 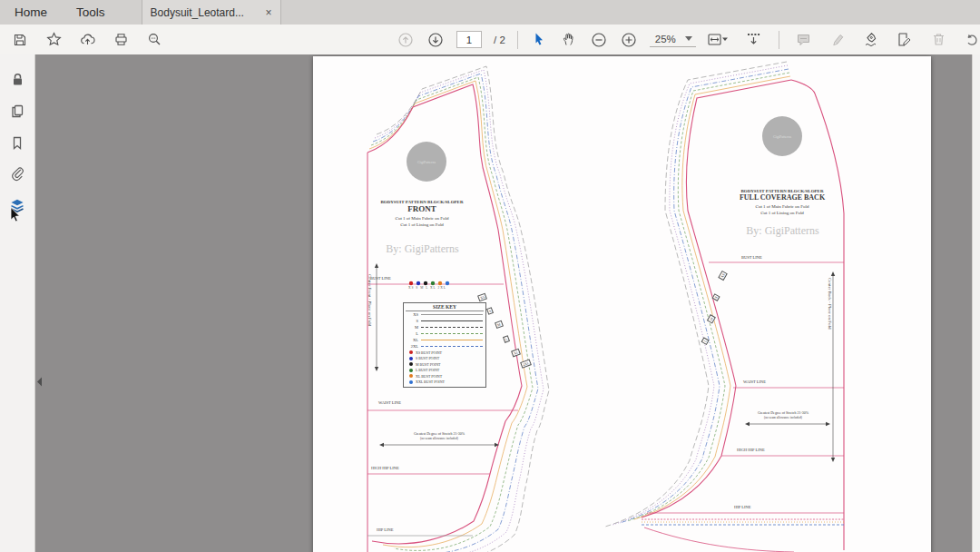 What do you see at coordinates (17, 174) in the screenshot?
I see `attachment-icon` at bounding box center [17, 174].